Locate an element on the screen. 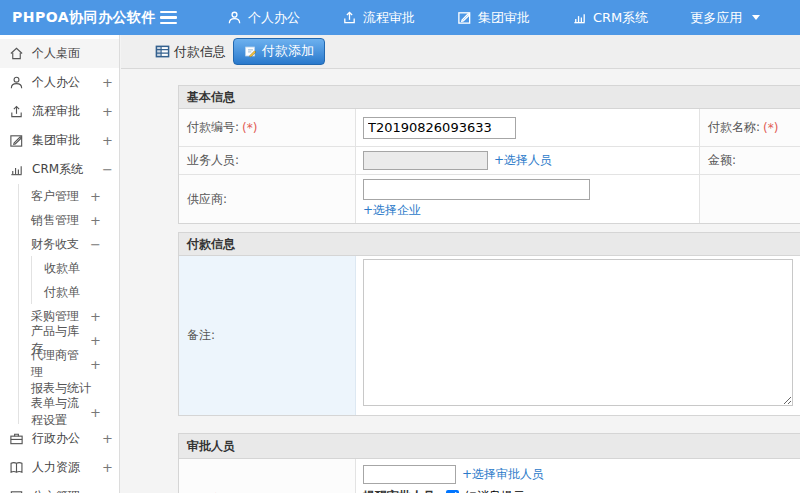 This screenshot has height=493, width=800. form-row-payment-no: 付款编号: (*) 付款名称: (*) is located at coordinates (490, 128).